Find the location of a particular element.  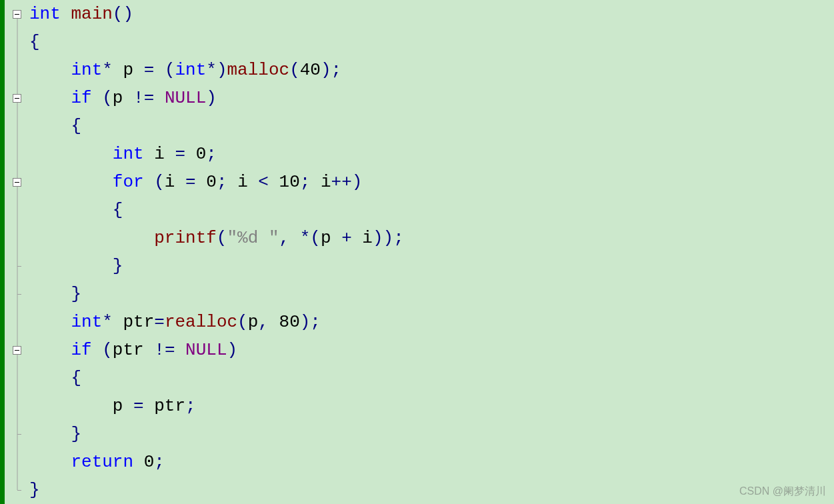

code-line: for (i = 0; i < 10; i++) is located at coordinates (432, 182).